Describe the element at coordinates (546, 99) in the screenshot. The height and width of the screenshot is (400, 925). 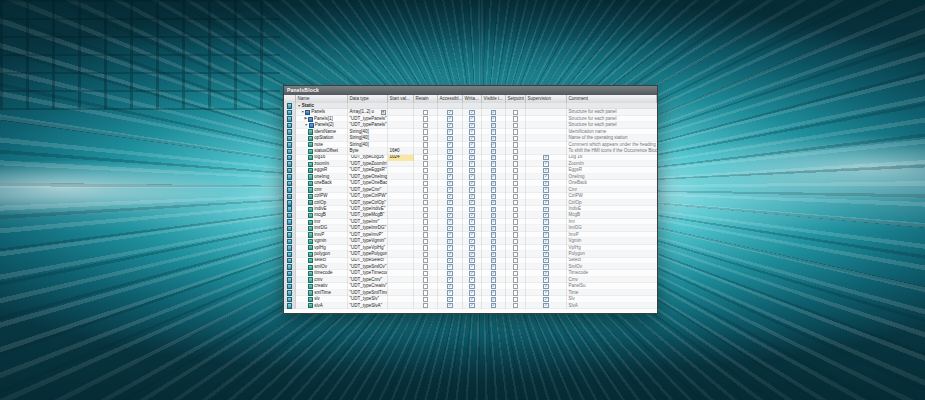
I see `column-header: Supervision` at that location.